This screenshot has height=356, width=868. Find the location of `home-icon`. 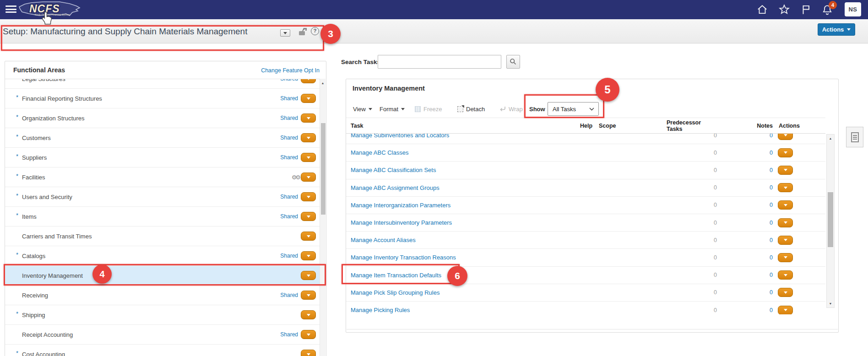

home-icon is located at coordinates (762, 10).